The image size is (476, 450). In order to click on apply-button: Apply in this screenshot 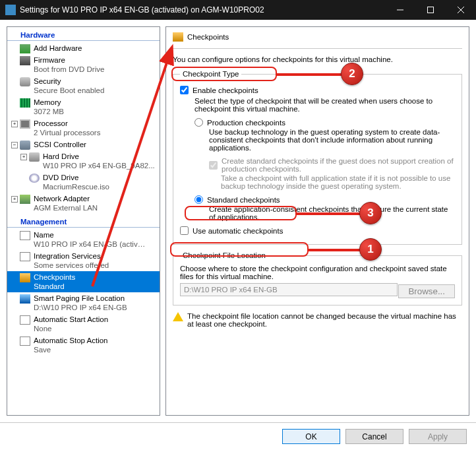, I will do `click(438, 437)`.